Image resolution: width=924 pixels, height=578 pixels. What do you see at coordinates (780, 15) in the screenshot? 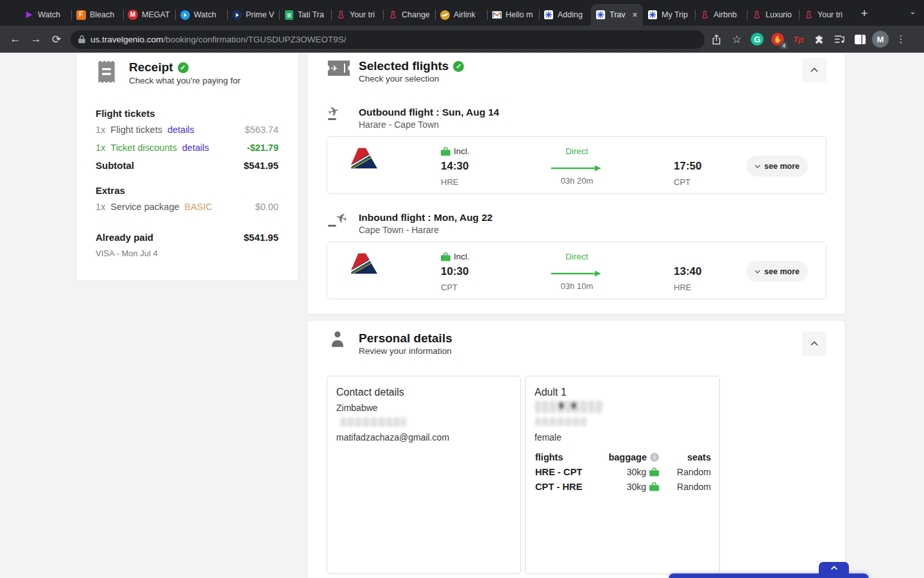
I see `tab-label: Luxurio` at bounding box center [780, 15].